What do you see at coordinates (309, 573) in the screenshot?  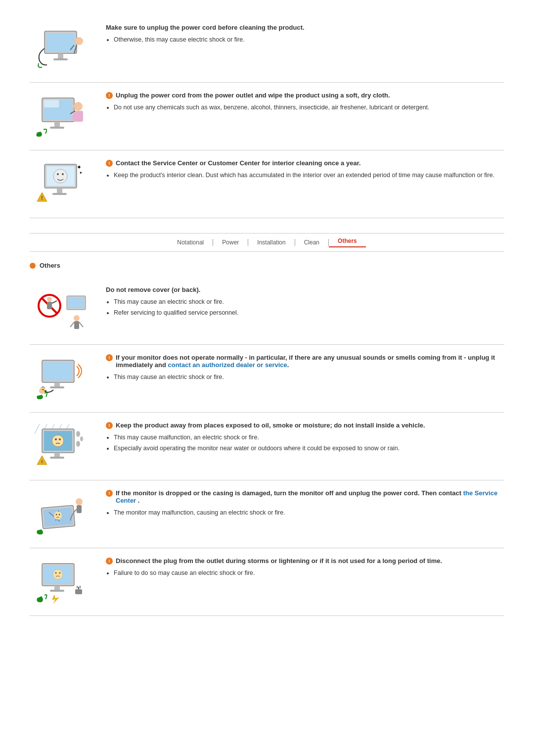 I see `others-bullets-5: Failure to do so may cause an electric s…` at bounding box center [309, 573].